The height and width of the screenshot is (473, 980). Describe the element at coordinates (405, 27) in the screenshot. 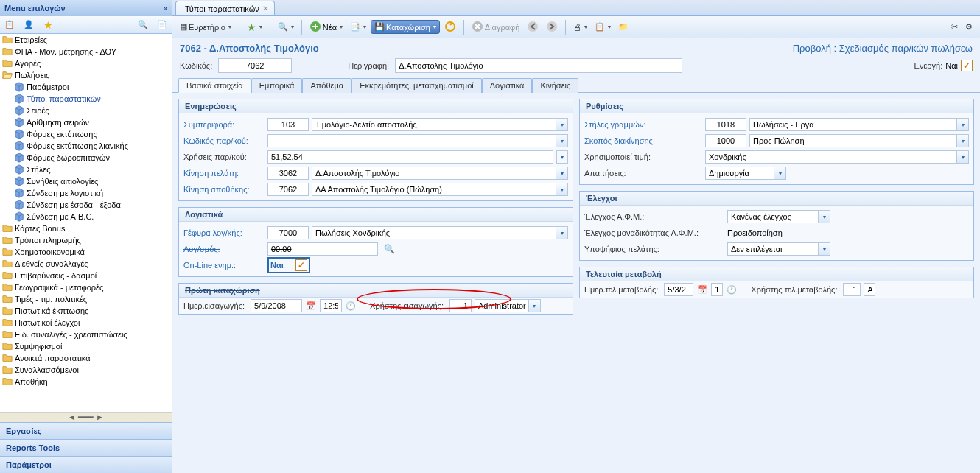

I see `save-button: 💾 Καταχώριση▾` at that location.